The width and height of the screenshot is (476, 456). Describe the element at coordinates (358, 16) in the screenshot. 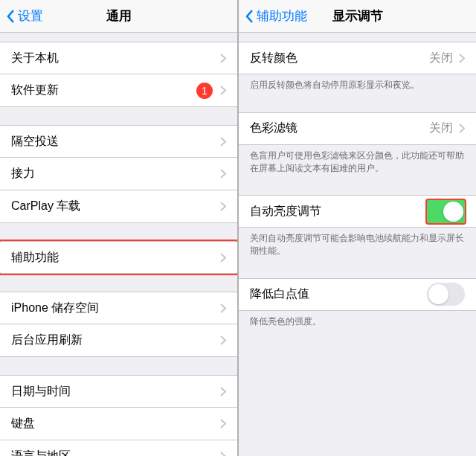

I see `page-title-right: 显示调节` at that location.